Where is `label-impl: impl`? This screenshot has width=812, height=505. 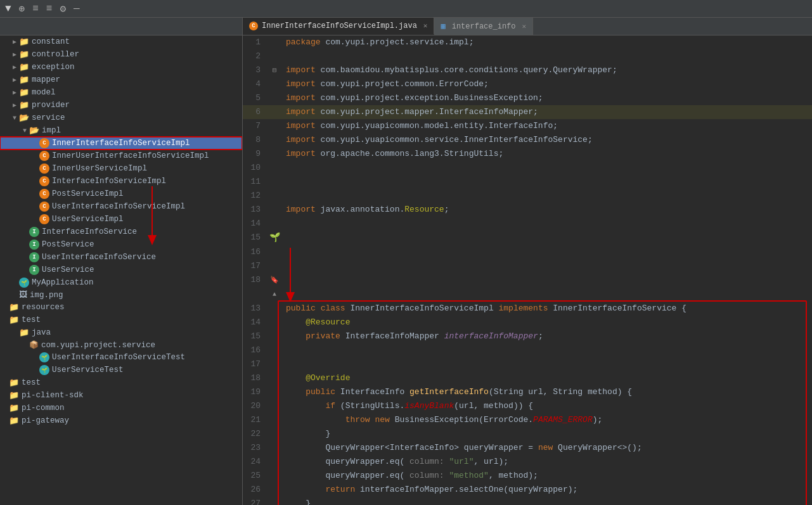
label-impl: impl is located at coordinates (142, 131).